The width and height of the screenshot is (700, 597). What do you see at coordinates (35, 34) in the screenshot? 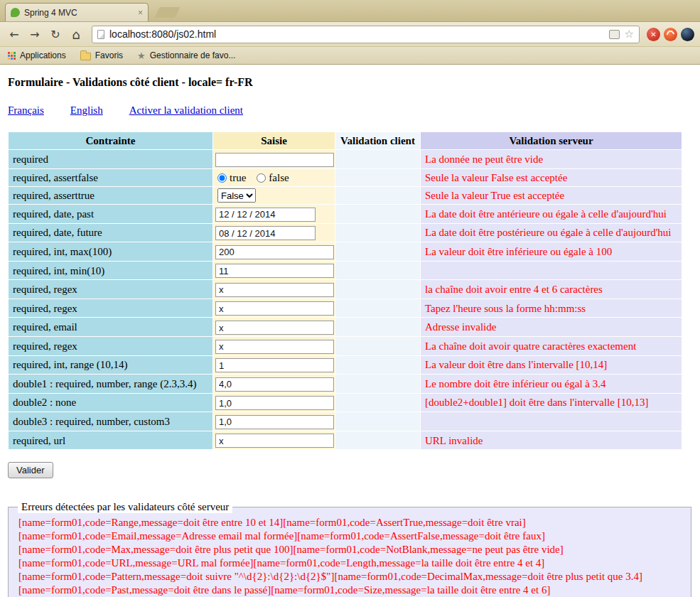
I see `forward-icon: →` at bounding box center [35, 34].